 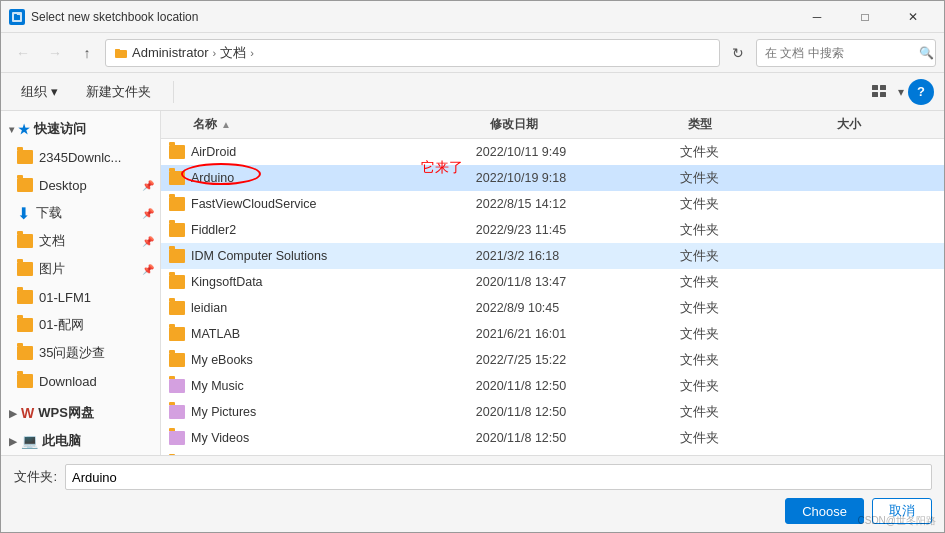 What do you see at coordinates (926, 53) in the screenshot?
I see `search-icon: 🔍` at bounding box center [926, 53].